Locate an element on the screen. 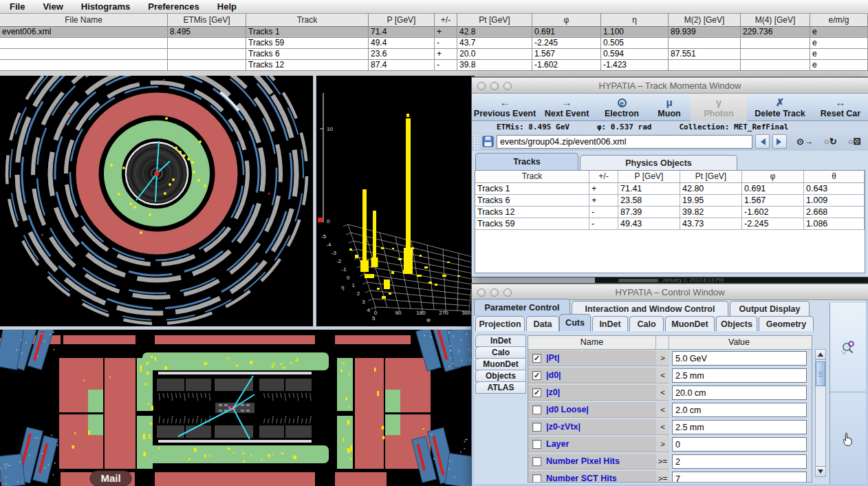  track-momenta-titlebar: HYPATIA – Track Momenta Window is located at coordinates (670, 85).